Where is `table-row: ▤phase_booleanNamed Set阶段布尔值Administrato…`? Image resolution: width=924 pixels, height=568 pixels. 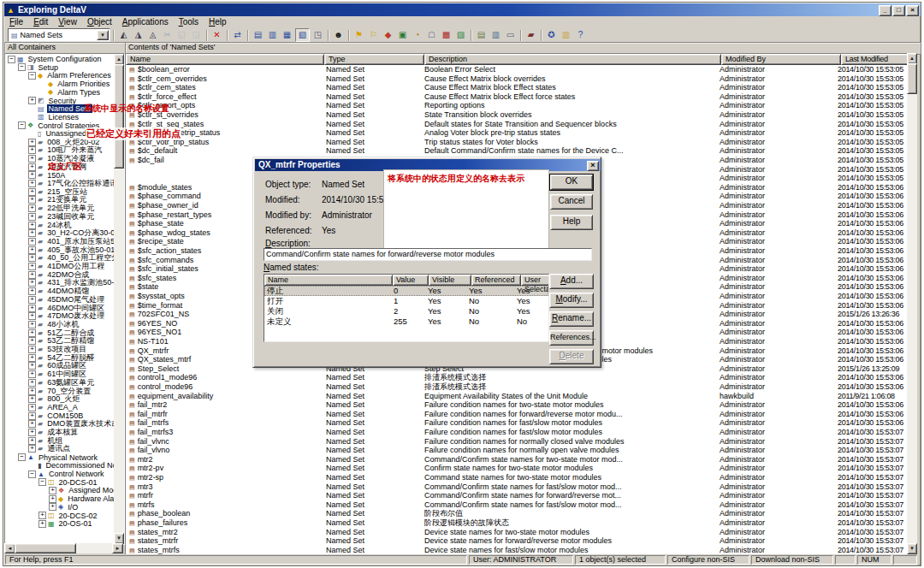 table-row: ▤phase_booleanNamed Set阶段布尔值Administrato… is located at coordinates (518, 513).